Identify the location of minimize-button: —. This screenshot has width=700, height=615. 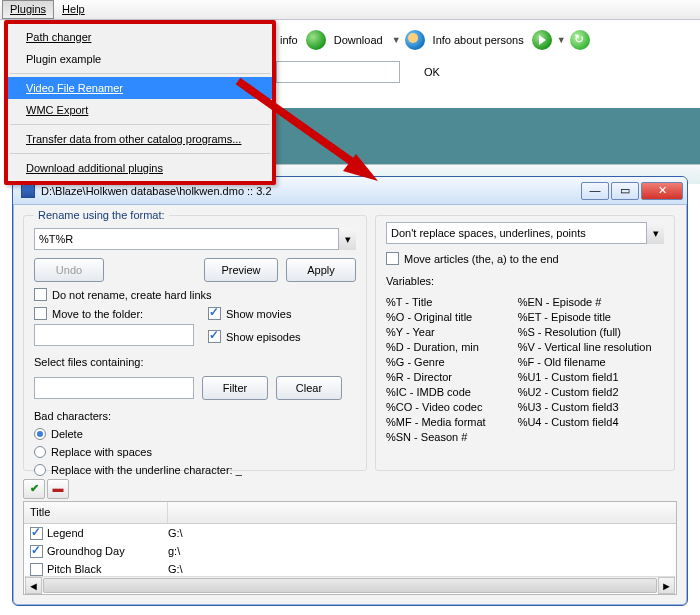
(595, 191).